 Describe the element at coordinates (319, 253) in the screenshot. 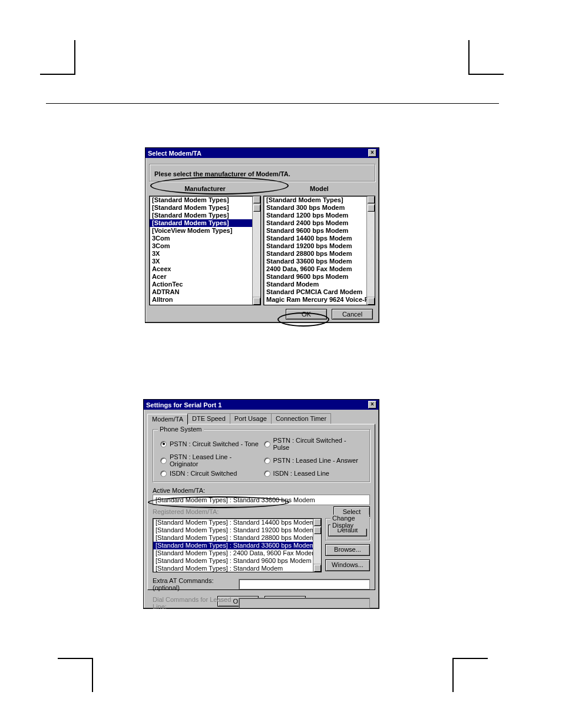

I see `list-item: Standard 28800 bps Modem` at that location.